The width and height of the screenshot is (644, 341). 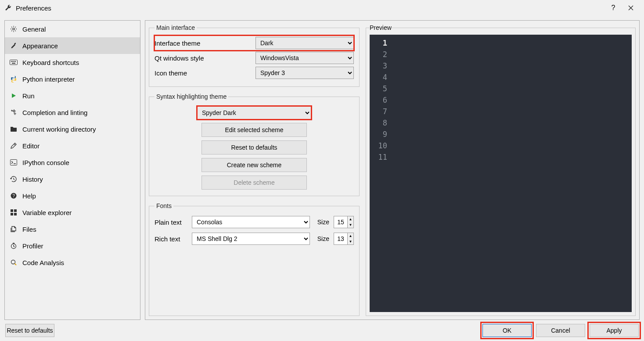 What do you see at coordinates (14, 112) in the screenshot?
I see `sparkles-icon` at bounding box center [14, 112].